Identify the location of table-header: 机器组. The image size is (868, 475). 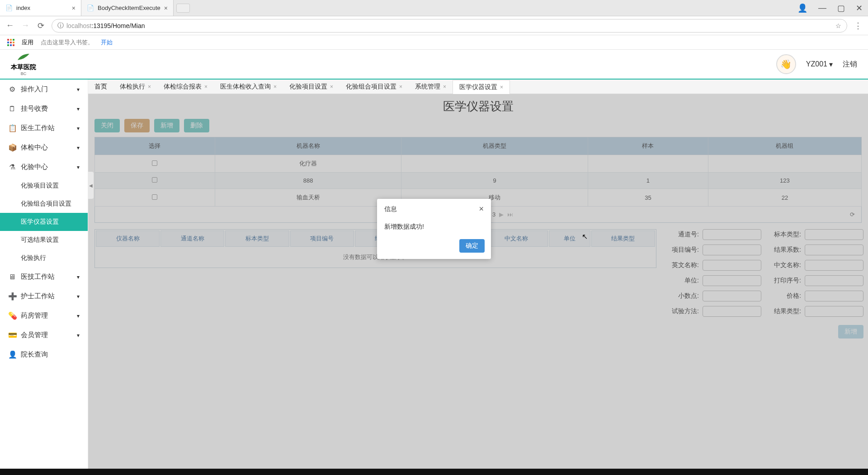
(785, 146).